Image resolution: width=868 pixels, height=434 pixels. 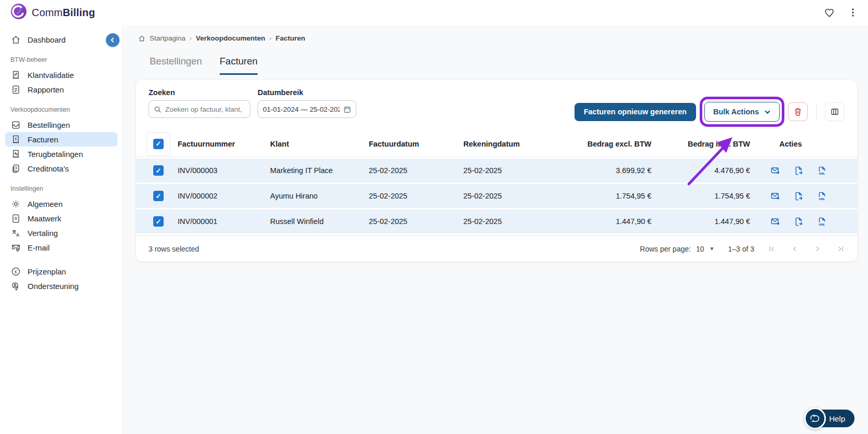 I want to click on kebab-menu-icon, so click(x=853, y=12).